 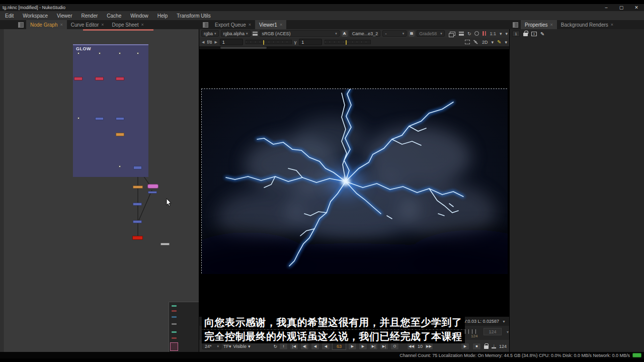 I want to click on loop-mode-icon: ↻, so click(x=275, y=346).